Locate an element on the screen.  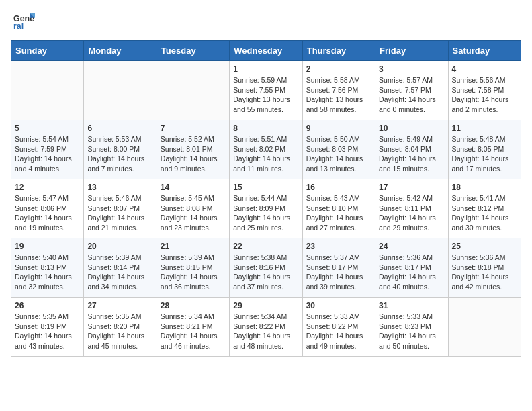
day-cell: 19Sunrise: 5:40 AMSunset: 8:13 PMDayligh… is located at coordinates (48, 268).